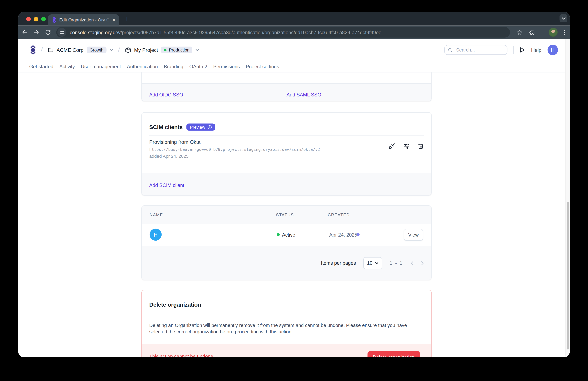 This screenshot has width=588, height=381. Describe the element at coordinates (564, 18) in the screenshot. I see `tab-search-button` at that location.